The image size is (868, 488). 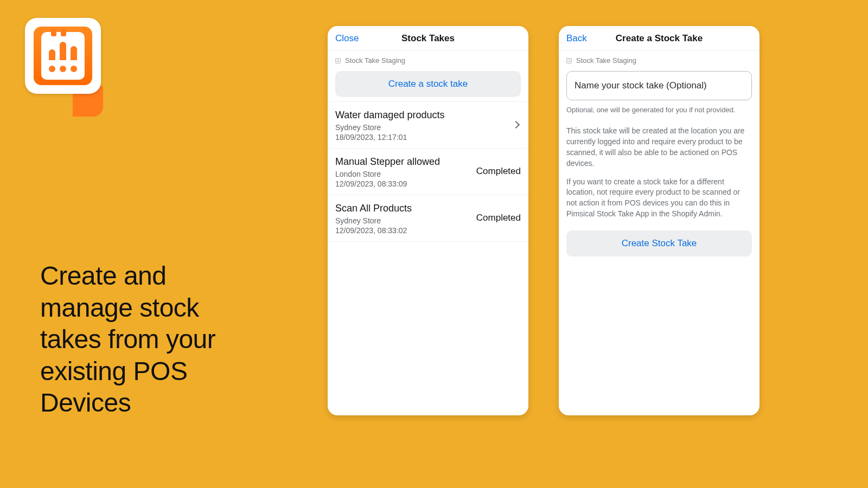 What do you see at coordinates (347, 38) in the screenshot?
I see `close-button: Close` at bounding box center [347, 38].